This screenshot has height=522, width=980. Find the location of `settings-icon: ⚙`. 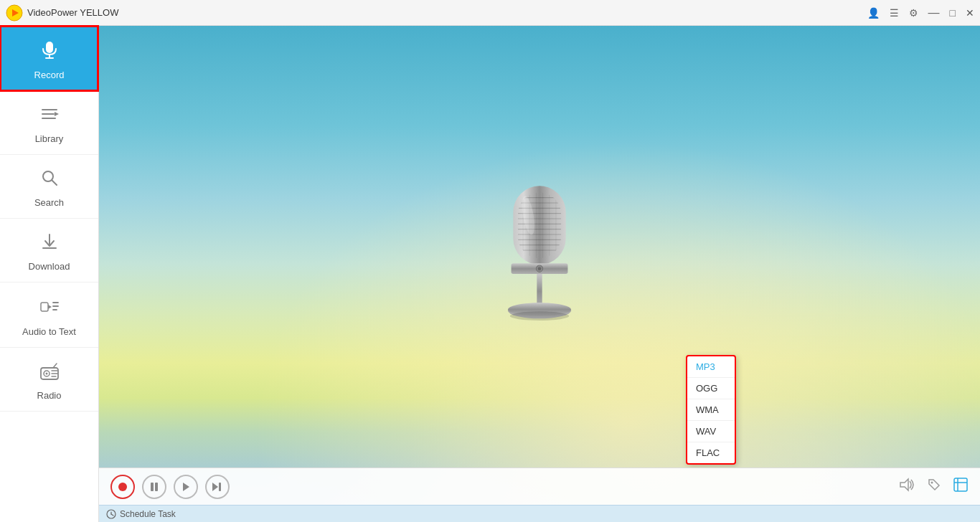

settings-icon: ⚙ is located at coordinates (914, 13).